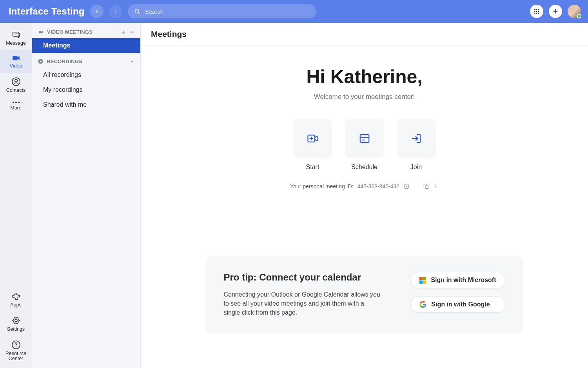 The height and width of the screenshot is (368, 588). I want to click on nav-back-button, so click(97, 11).